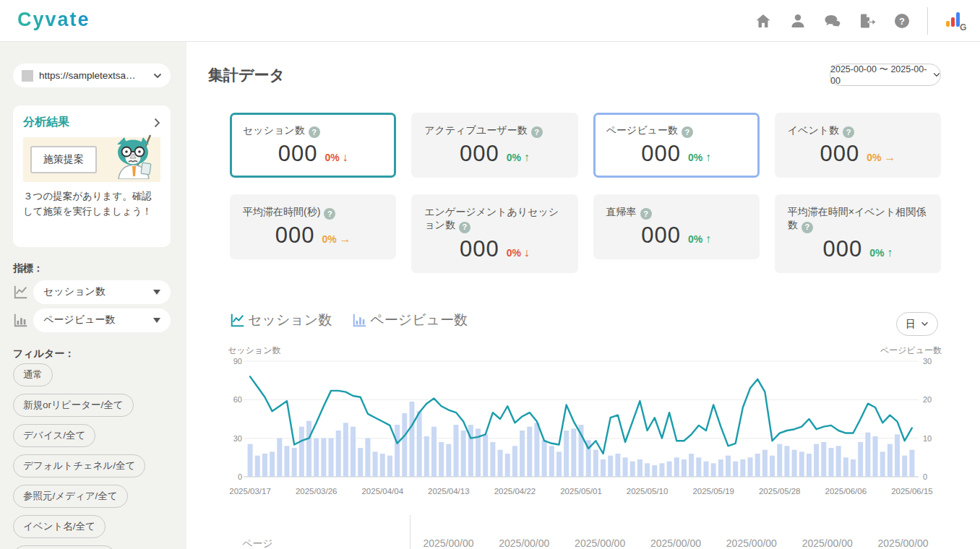 The width and height of the screenshot is (980, 549). I want to click on svg-text: 2025/05/19, so click(713, 491).